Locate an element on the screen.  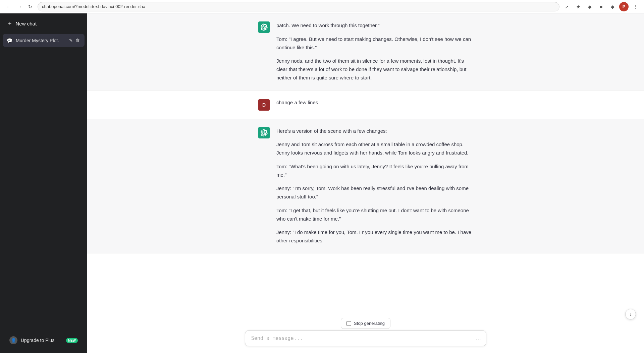
share-icon: ➚ is located at coordinates (567, 7).